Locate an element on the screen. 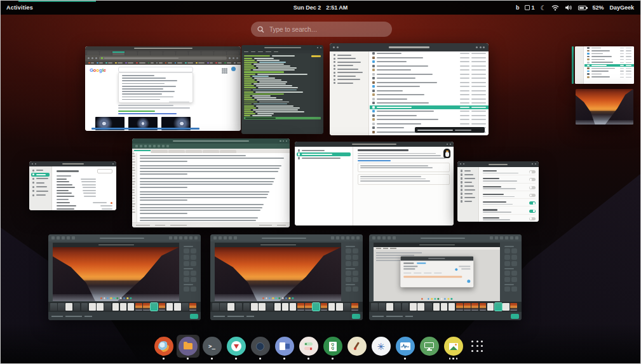 This screenshot has height=364, width=641. firefox-icon is located at coordinates (164, 346).